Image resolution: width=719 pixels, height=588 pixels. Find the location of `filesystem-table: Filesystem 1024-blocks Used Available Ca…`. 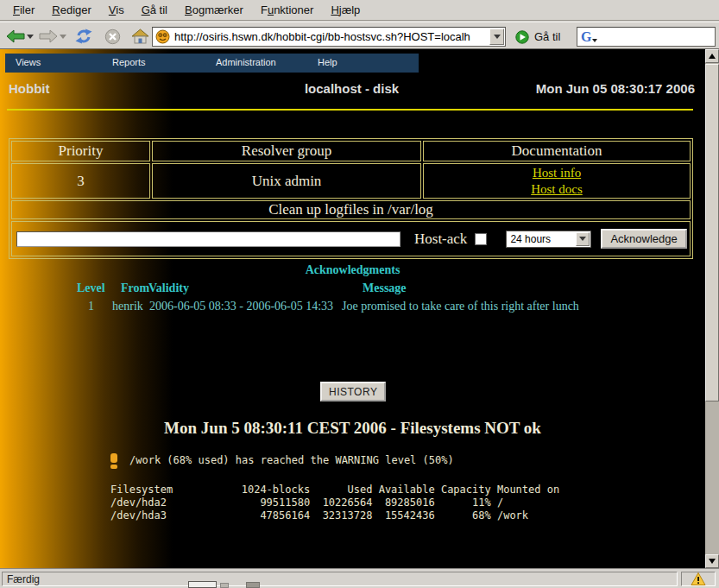

filesystem-table: Filesystem 1024-blocks Used Available Ca… is located at coordinates (335, 503).